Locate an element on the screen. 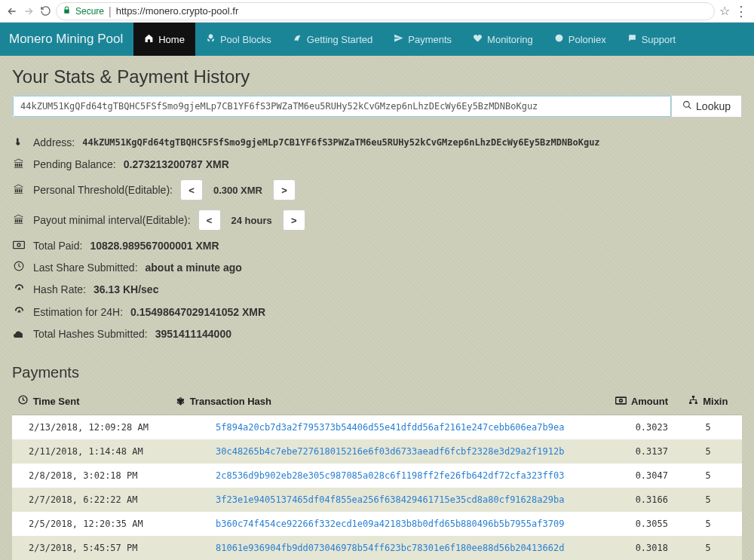  payment-amount: 0.3137 is located at coordinates (633, 451).